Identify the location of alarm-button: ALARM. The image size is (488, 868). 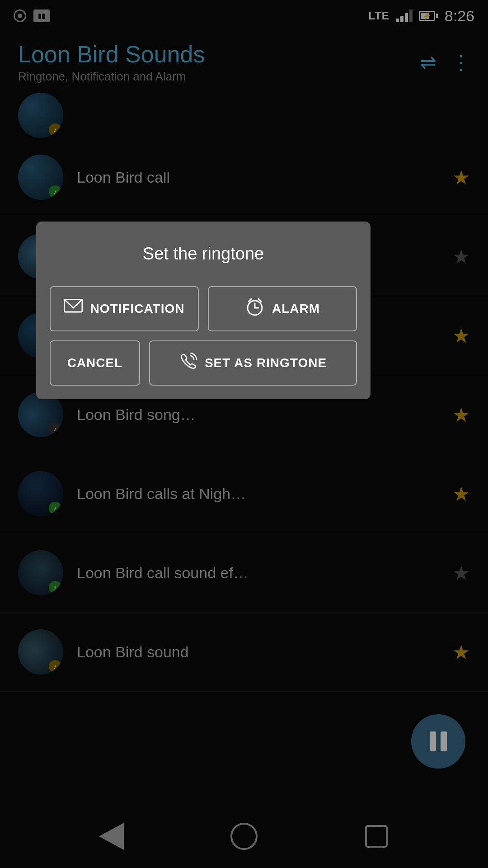
(282, 309).